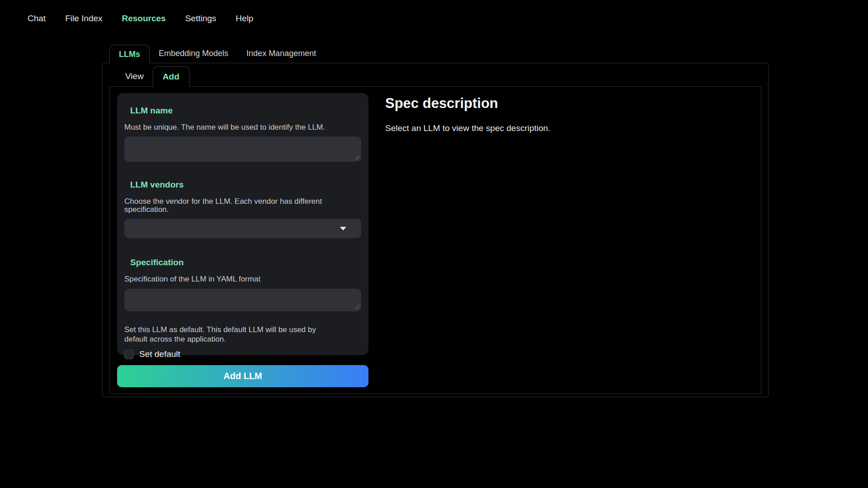 The image size is (868, 488). I want to click on subtab-view: View, so click(135, 76).